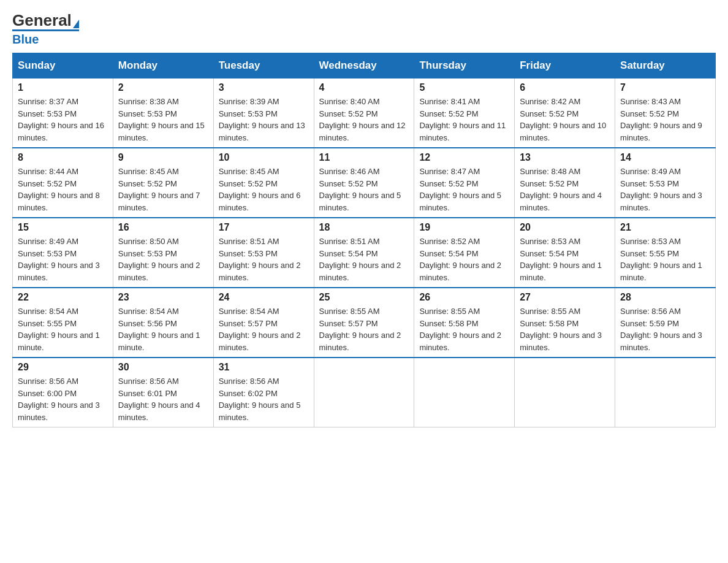 Image resolution: width=728 pixels, height=563 pixels. Describe the element at coordinates (63, 393) in the screenshot. I see `day-cell-29: 29Sunrise: 8:56 AMSunset: 6:00 PMDayligh…` at that location.